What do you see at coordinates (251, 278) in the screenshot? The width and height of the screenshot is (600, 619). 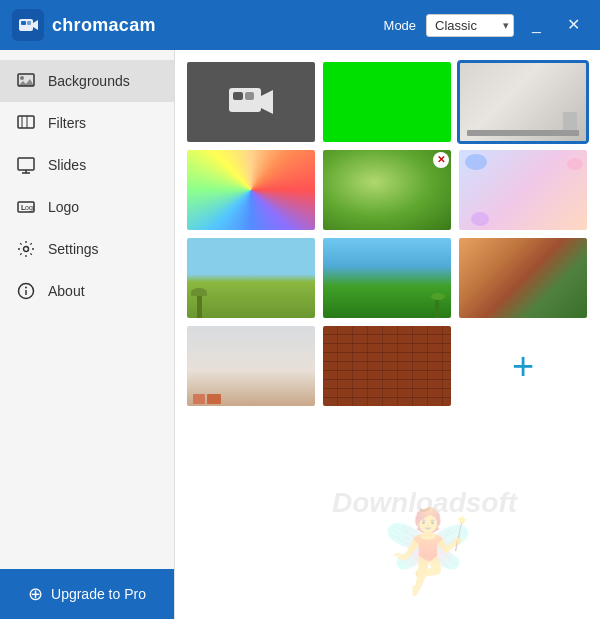 I see `thumb-palm-scene1` at bounding box center [251, 278].